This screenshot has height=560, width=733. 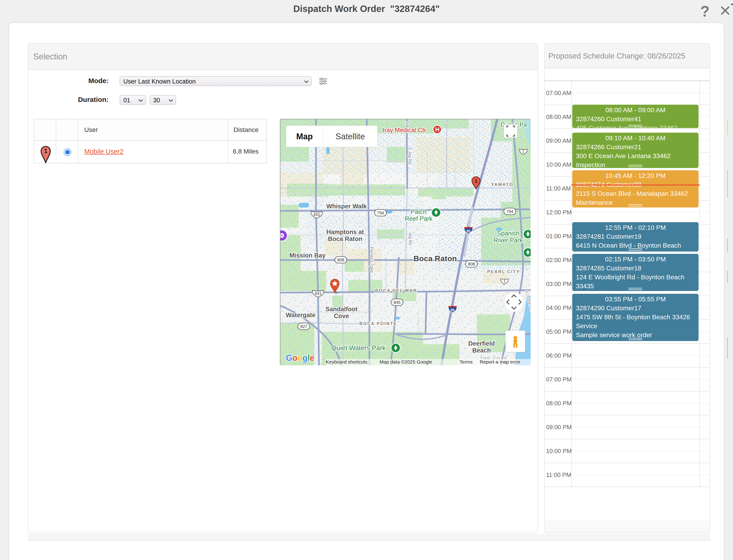 What do you see at coordinates (317, 215) in the screenshot?
I see `svg-text: 441` at bounding box center [317, 215].